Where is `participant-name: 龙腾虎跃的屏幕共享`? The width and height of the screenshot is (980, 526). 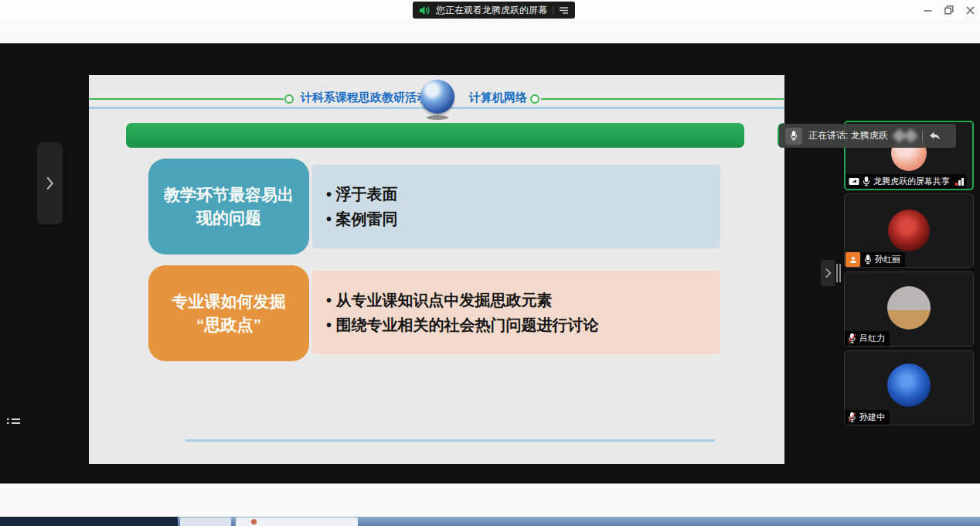 participant-name: 龙腾虎跃的屏幕共享 is located at coordinates (912, 181).